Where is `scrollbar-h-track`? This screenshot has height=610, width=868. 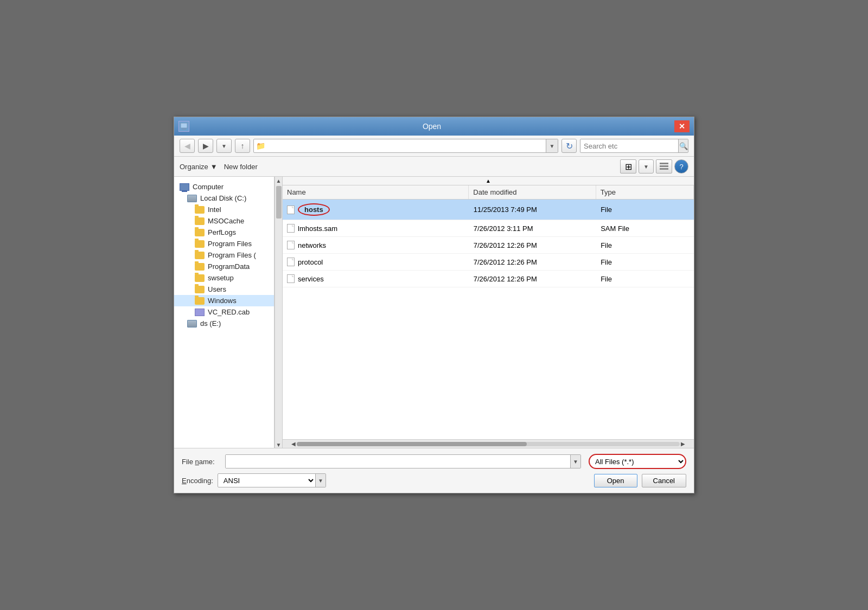 scrollbar-h-track is located at coordinates (488, 444).